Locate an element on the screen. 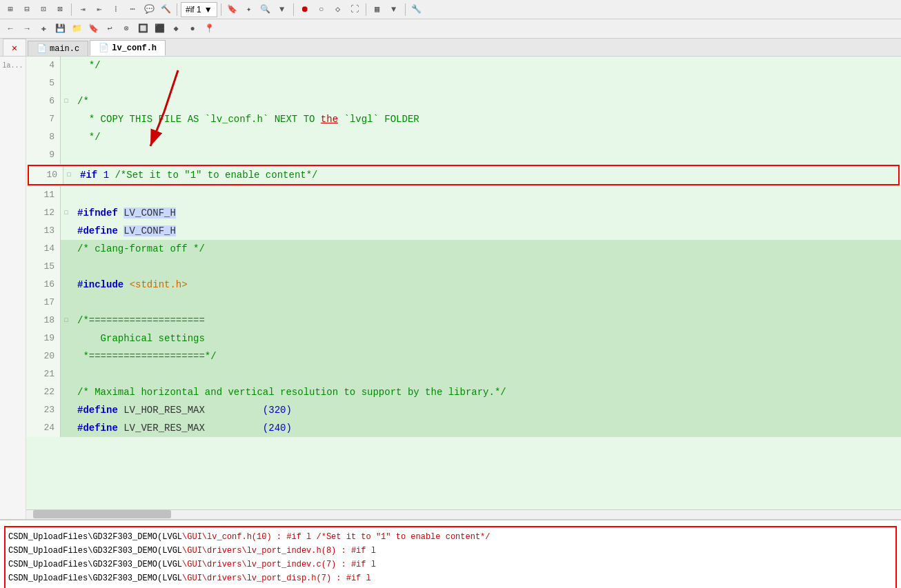 This screenshot has height=588, width=901. line-code-18: /*==================== is located at coordinates (138, 321).